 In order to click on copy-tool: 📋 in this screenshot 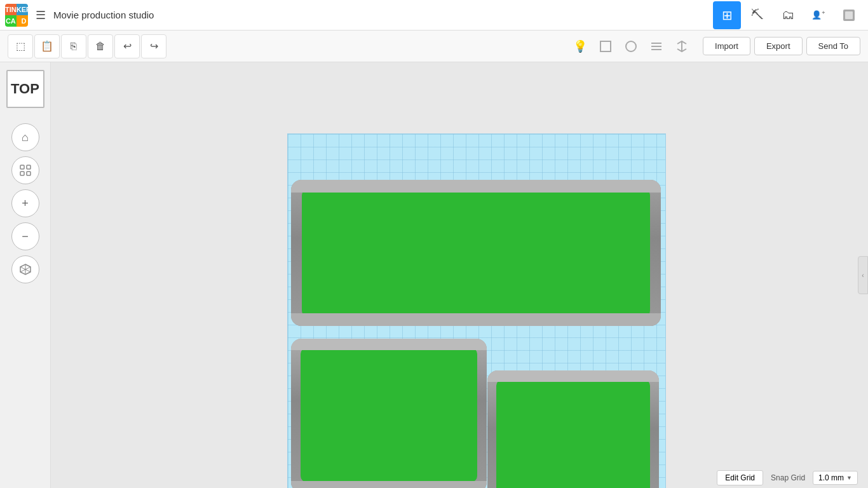, I will do `click(47, 46)`.